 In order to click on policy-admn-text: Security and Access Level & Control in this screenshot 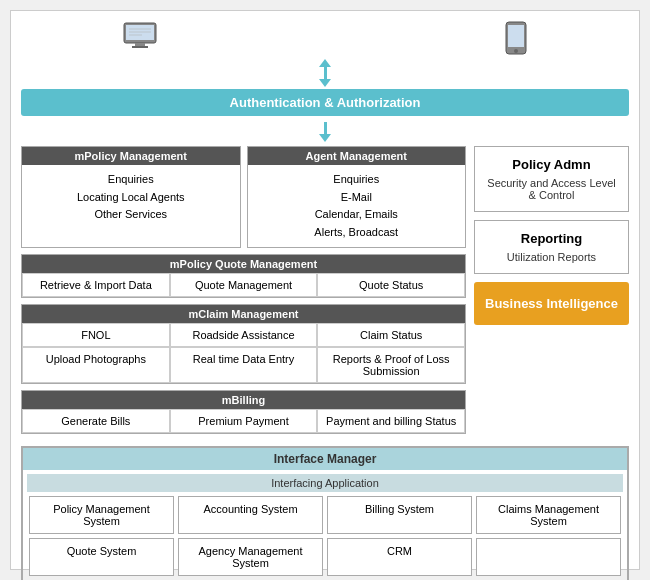, I will do `click(552, 189)`.